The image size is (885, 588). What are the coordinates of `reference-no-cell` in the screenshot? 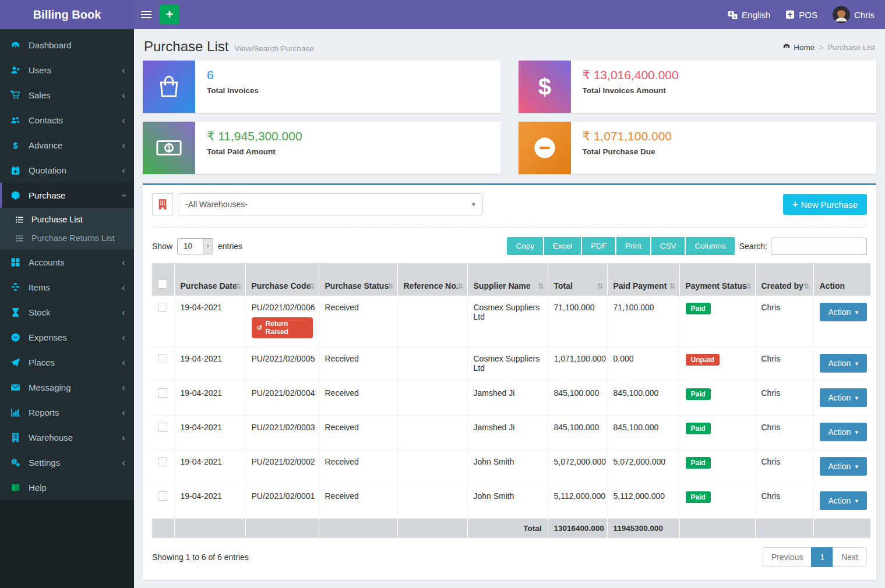 It's located at (432, 467).